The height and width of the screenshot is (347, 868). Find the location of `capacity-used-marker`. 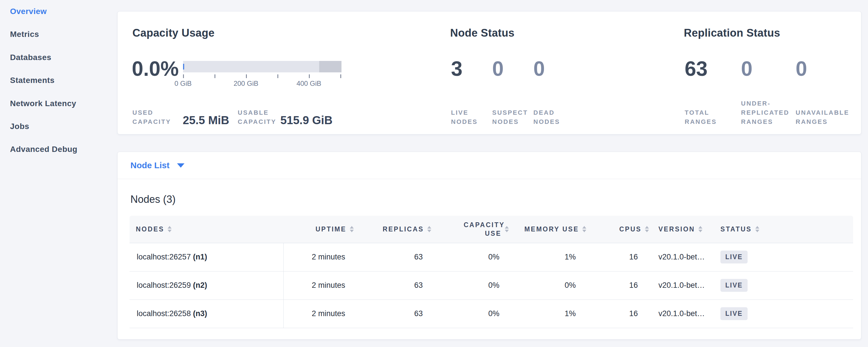

capacity-used-marker is located at coordinates (184, 67).